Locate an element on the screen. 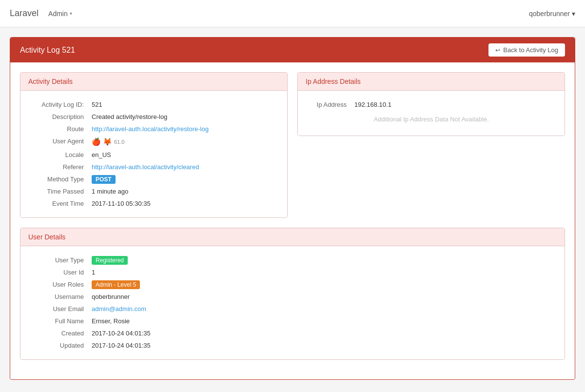  navbar-left: Laravel Admin ▾ is located at coordinates (41, 14).